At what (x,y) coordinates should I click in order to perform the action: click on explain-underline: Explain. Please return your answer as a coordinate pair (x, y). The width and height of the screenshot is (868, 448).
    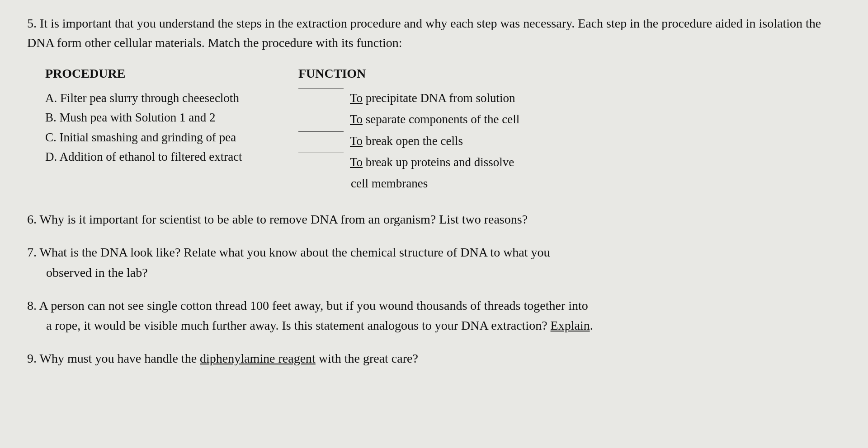
    Looking at the image, I should click on (571, 325).